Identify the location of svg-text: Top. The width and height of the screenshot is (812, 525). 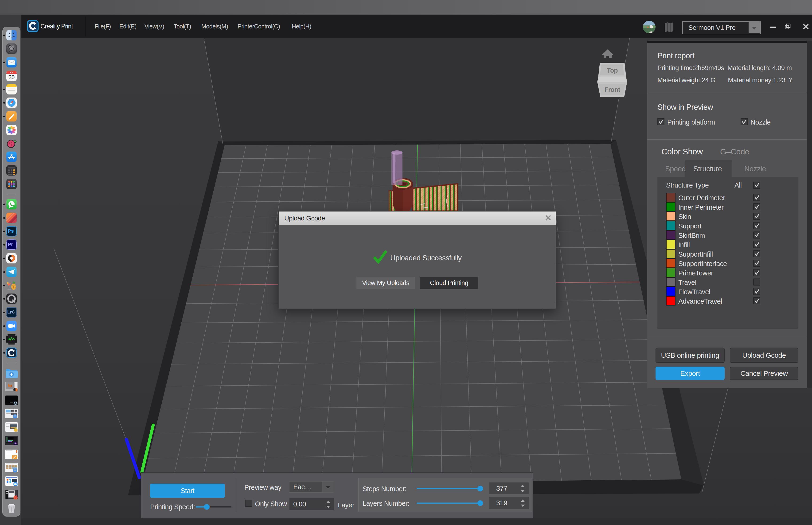
(612, 70).